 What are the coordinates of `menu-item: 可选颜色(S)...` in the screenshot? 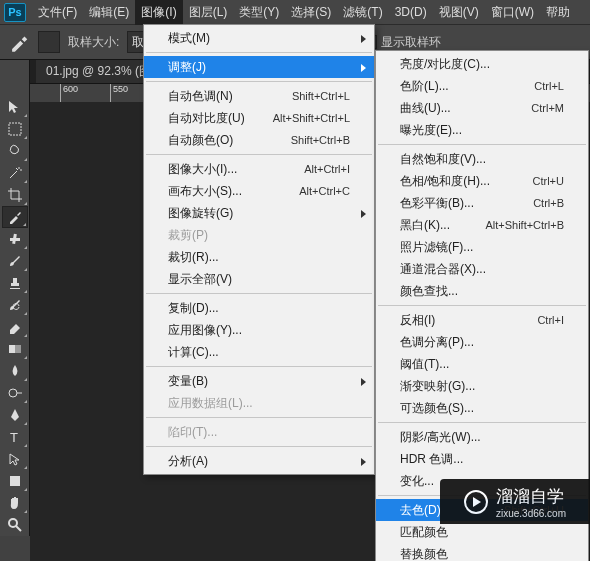 It's located at (482, 408).